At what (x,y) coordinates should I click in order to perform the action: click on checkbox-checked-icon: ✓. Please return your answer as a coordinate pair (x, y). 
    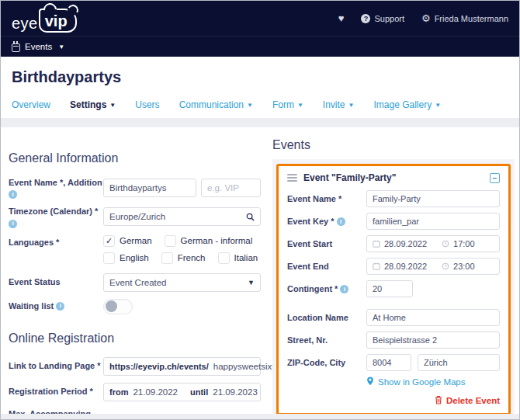
    Looking at the image, I should click on (109, 241).